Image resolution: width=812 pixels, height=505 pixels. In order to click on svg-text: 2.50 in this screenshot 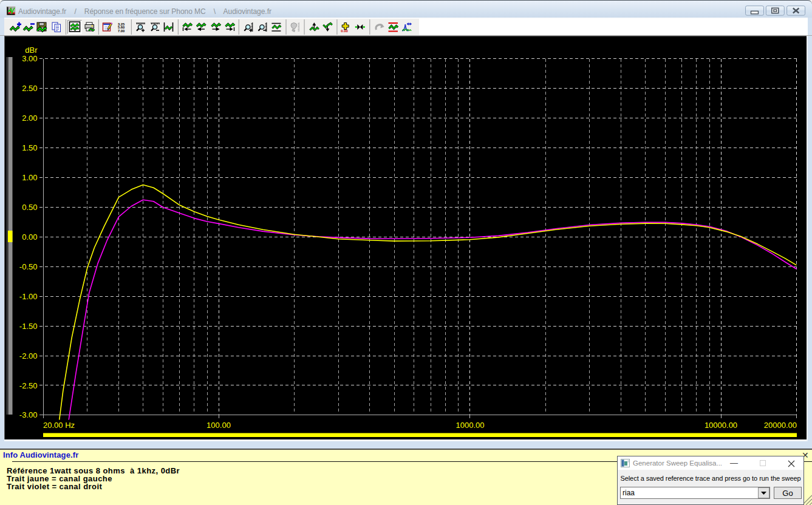, I will do `click(29, 89)`.